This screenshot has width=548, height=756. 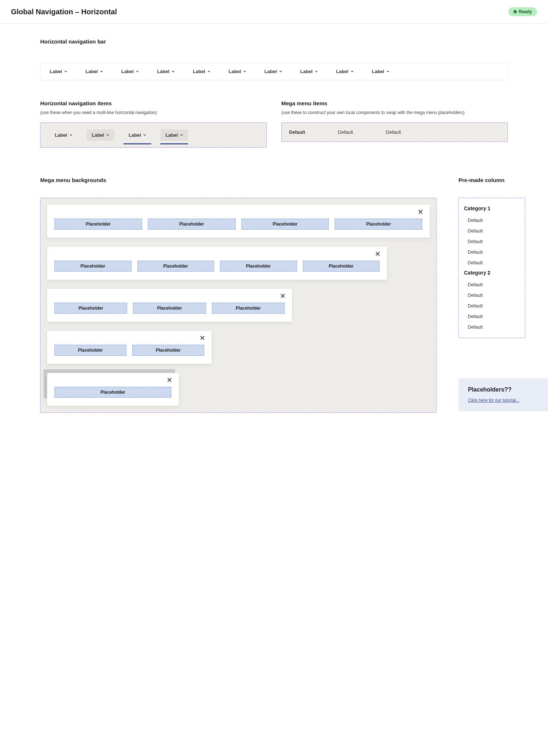 I want to click on section-subheading: (use these when you need a multi-line ho…, so click(x=153, y=113).